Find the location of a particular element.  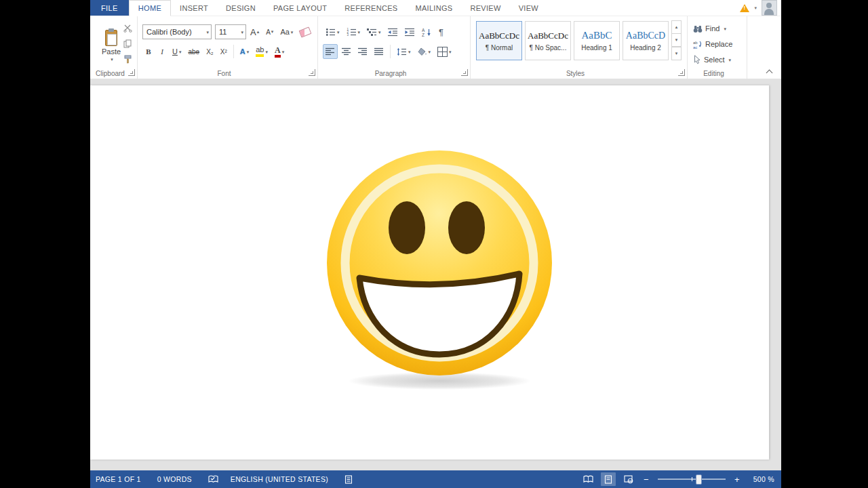

tab-view: VIEW is located at coordinates (529, 8).